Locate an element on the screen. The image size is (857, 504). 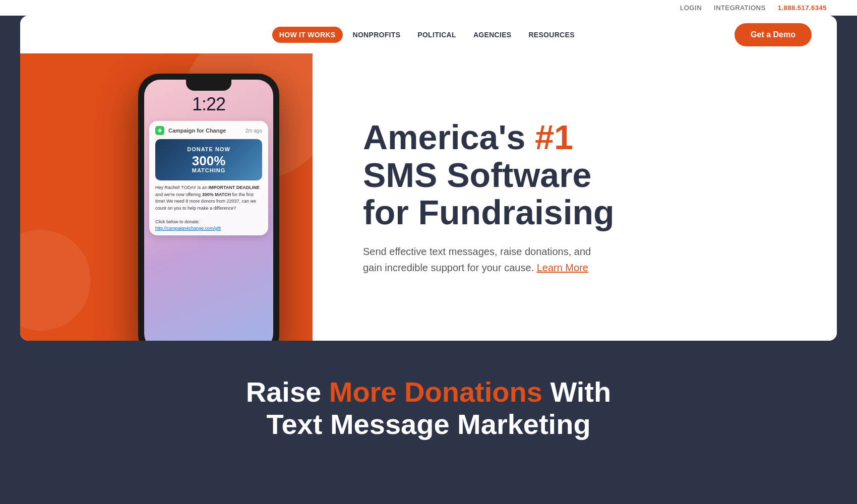
hero-title-accent: #1 is located at coordinates (554, 137).